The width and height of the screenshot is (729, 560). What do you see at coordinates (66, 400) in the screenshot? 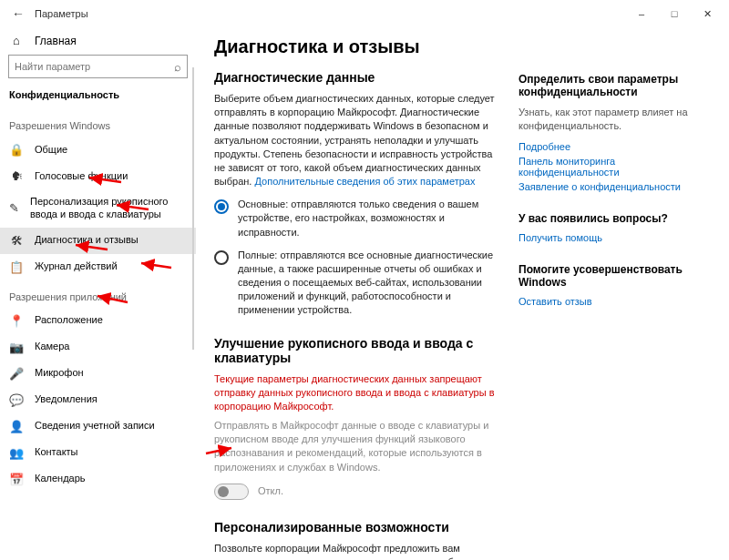
I see `sidebar-item-label: Уведомления` at bounding box center [66, 400].